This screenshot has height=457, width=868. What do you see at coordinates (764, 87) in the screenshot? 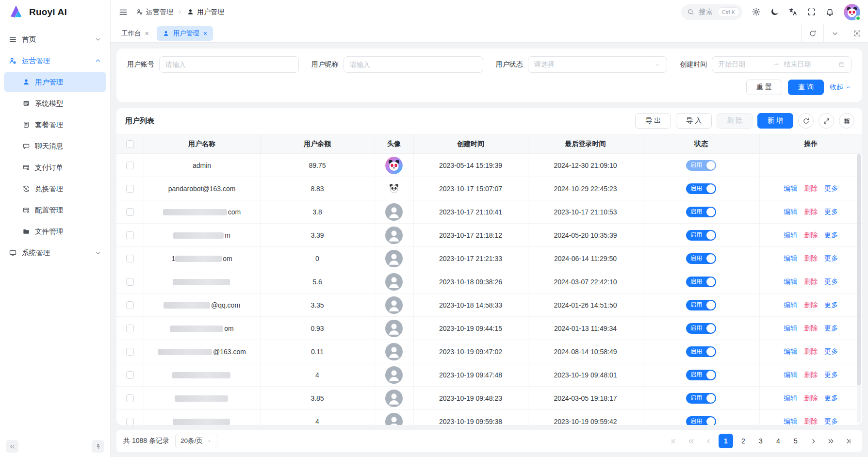
I see `reset-button: 重 置` at bounding box center [764, 87].